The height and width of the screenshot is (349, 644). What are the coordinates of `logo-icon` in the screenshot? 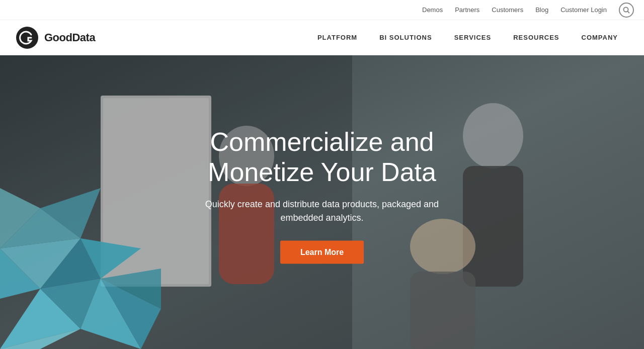 It's located at (27, 38).